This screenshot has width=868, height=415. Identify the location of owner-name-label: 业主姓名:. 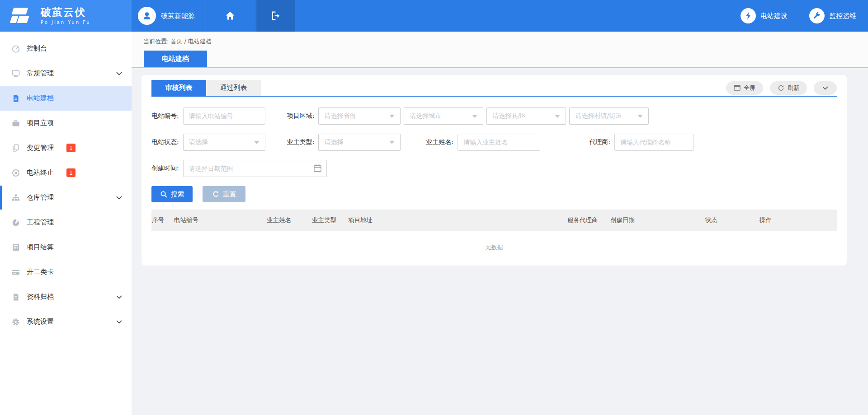
(439, 142).